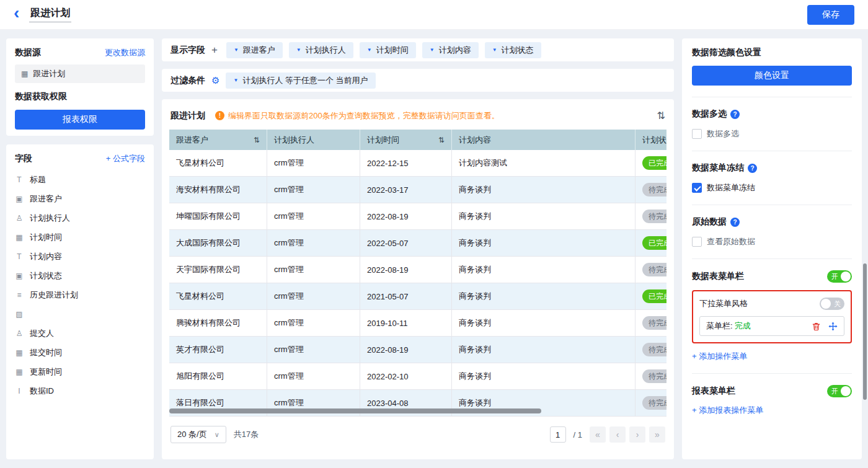  What do you see at coordinates (80, 275) in the screenshot?
I see `field-list-item: ▣ 计划状态` at bounding box center [80, 275].